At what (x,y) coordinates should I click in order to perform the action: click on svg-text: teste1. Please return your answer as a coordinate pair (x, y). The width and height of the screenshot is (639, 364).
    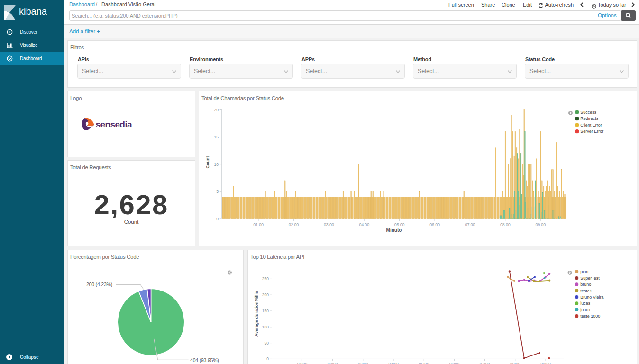
    Looking at the image, I should click on (586, 291).